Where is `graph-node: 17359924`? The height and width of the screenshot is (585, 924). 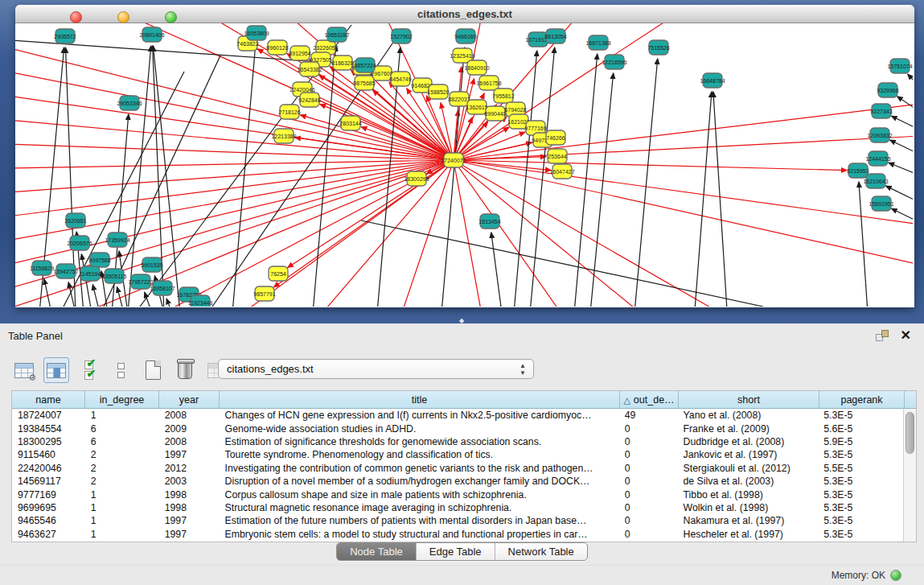
graph-node: 17359924 is located at coordinates (117, 240).